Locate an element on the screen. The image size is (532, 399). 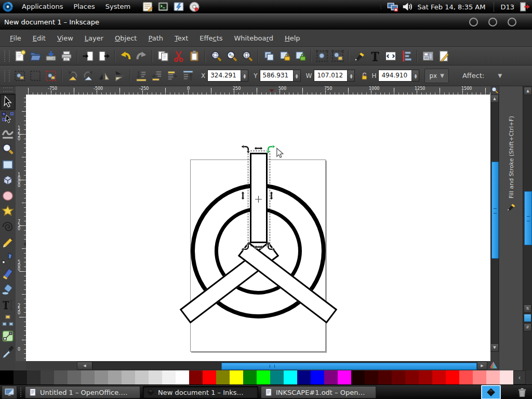
menu-text: Text is located at coordinates (181, 38).